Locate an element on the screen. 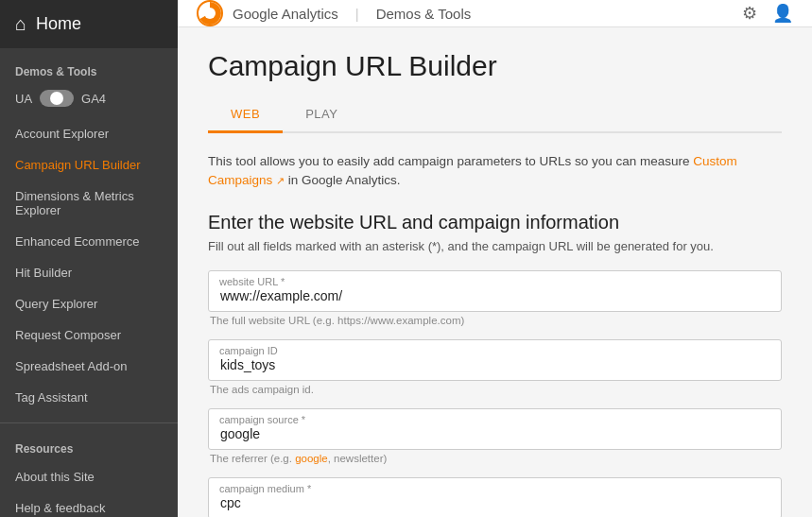 Image resolution: width=812 pixels, height=517 pixels. sidebar-item-account-explorer: Account Explorer is located at coordinates (89, 134).